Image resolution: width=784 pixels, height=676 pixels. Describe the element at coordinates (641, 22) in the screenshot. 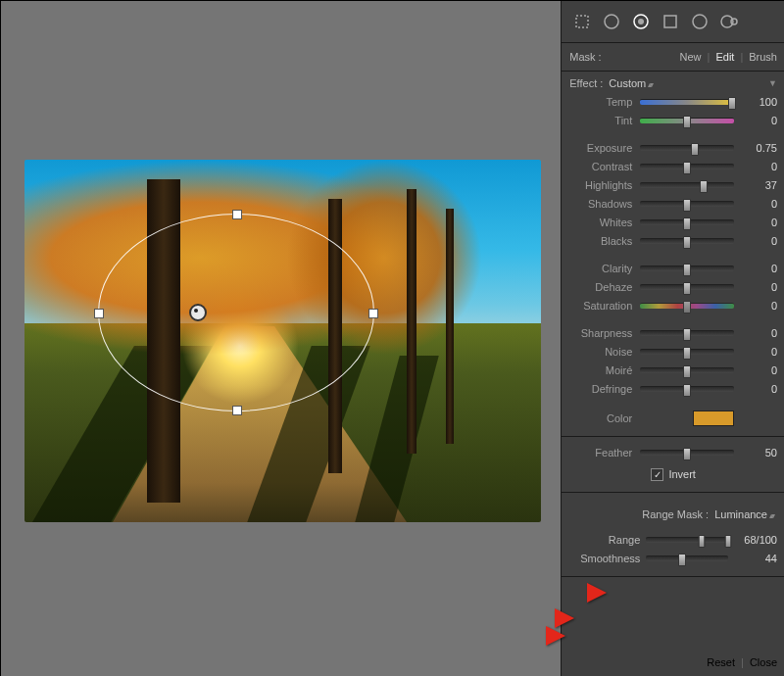

I see `redeye-tool-icon` at that location.